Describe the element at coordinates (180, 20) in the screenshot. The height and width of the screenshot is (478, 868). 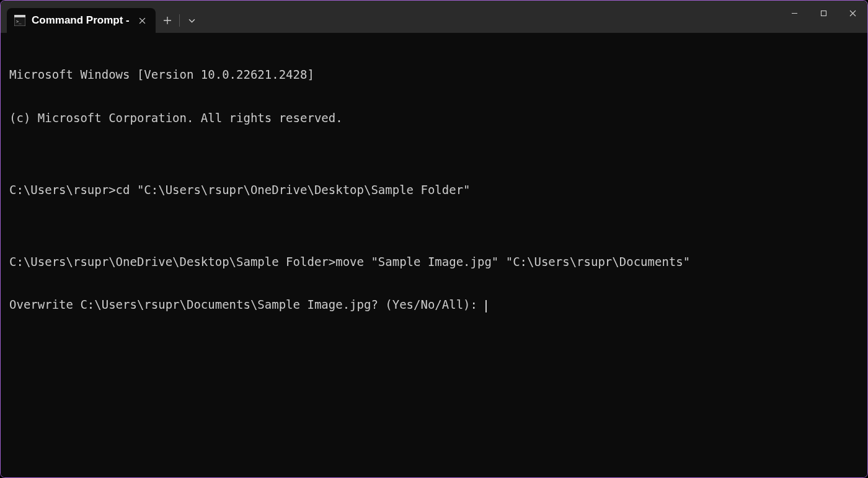
I see `tab-actions` at that location.